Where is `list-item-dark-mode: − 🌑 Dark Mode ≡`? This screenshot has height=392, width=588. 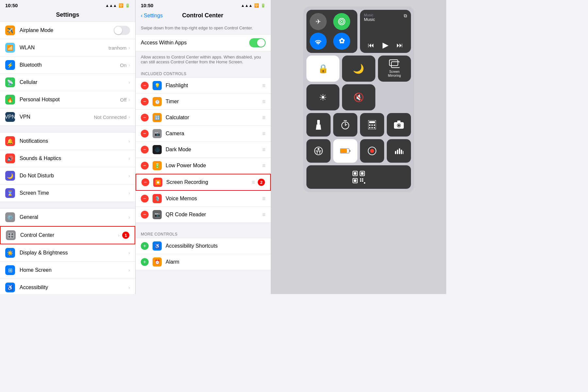
list-item-dark-mode: − 🌑 Dark Mode ≡ is located at coordinates (203, 150).